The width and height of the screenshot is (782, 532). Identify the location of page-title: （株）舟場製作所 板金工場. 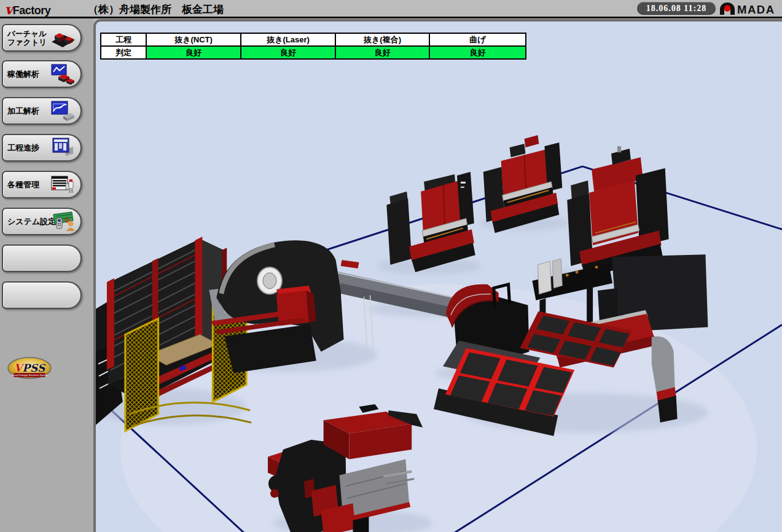
(156, 10).